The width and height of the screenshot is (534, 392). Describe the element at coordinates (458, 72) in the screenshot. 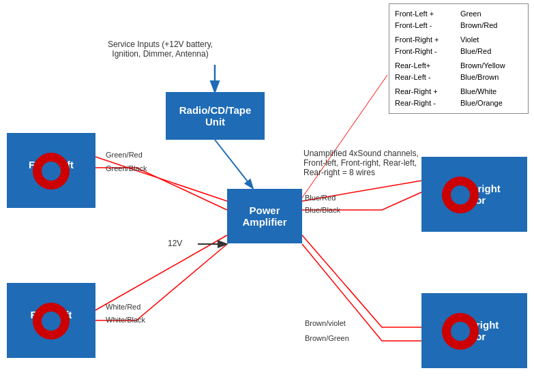

I see `legend-row-3: Rear-Left+ Rear-Left - Brown/Yellow Blue…` at that location.